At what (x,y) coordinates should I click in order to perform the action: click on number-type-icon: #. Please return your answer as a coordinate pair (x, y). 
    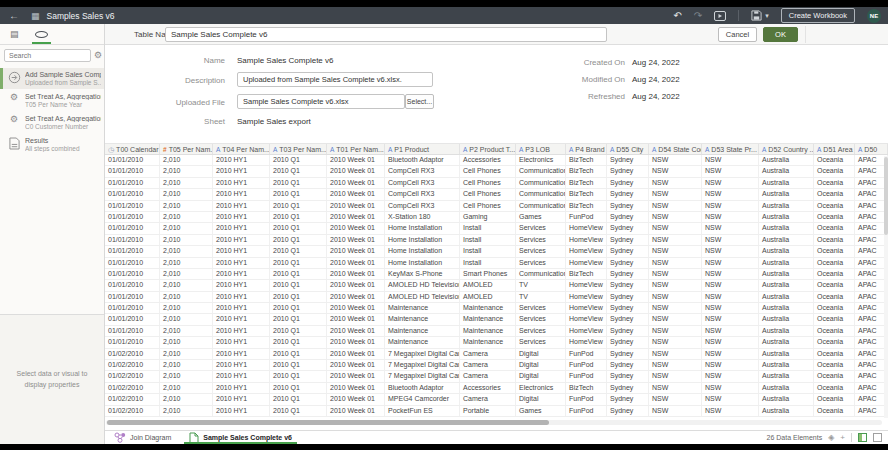
    Looking at the image, I should click on (165, 150).